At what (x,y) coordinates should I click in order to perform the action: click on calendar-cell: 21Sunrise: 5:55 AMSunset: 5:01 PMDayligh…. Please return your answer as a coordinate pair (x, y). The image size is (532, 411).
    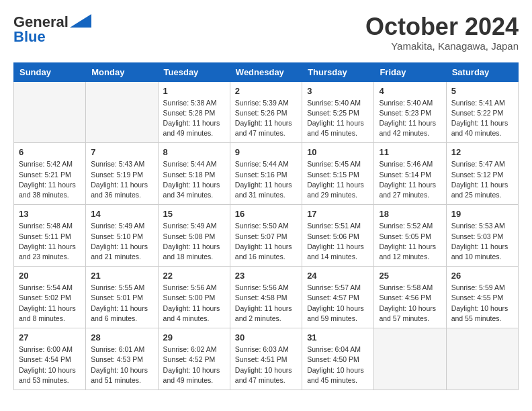
    Looking at the image, I should click on (122, 298).